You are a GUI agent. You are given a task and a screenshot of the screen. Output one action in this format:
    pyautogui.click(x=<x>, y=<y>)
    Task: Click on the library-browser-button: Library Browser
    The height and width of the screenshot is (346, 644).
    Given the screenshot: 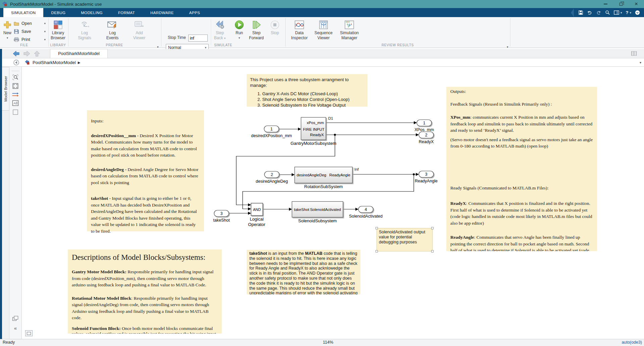 What is the action you would take?
    pyautogui.click(x=58, y=31)
    